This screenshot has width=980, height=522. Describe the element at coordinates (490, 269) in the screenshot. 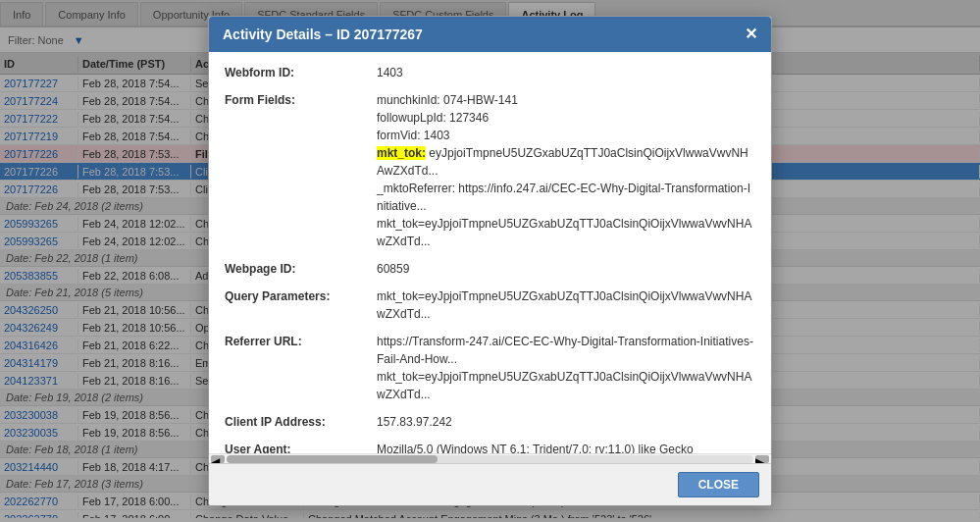

I see `detail-row-webpage-id: Webpage ID: 60859` at that location.